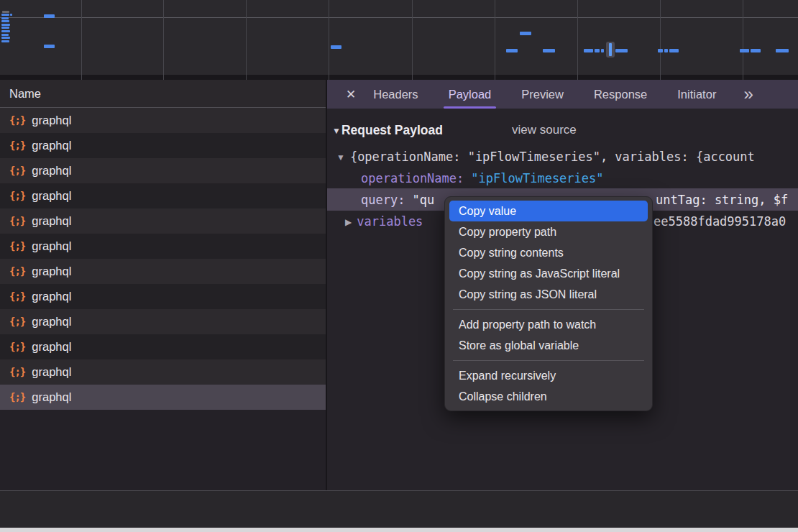 The image size is (798, 532). Describe the element at coordinates (544, 130) in the screenshot. I see `view-source-link: view source` at that location.